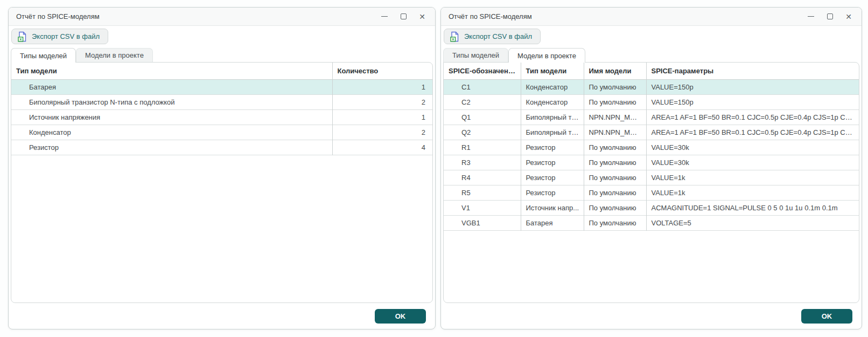 This screenshot has width=868, height=337. What do you see at coordinates (222, 148) in the screenshot?
I see `table-row: Резистор 4` at bounding box center [222, 148].